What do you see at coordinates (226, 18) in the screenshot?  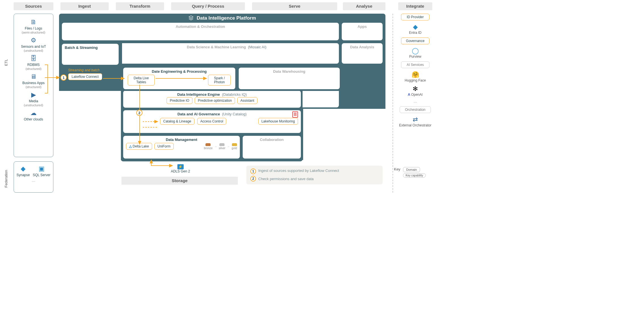 I see `platform-title-text: Data Intelligence Platform` at bounding box center [226, 18].